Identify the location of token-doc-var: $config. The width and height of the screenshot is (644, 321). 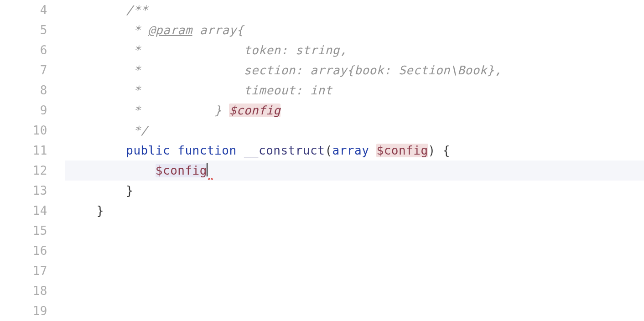
(254, 110).